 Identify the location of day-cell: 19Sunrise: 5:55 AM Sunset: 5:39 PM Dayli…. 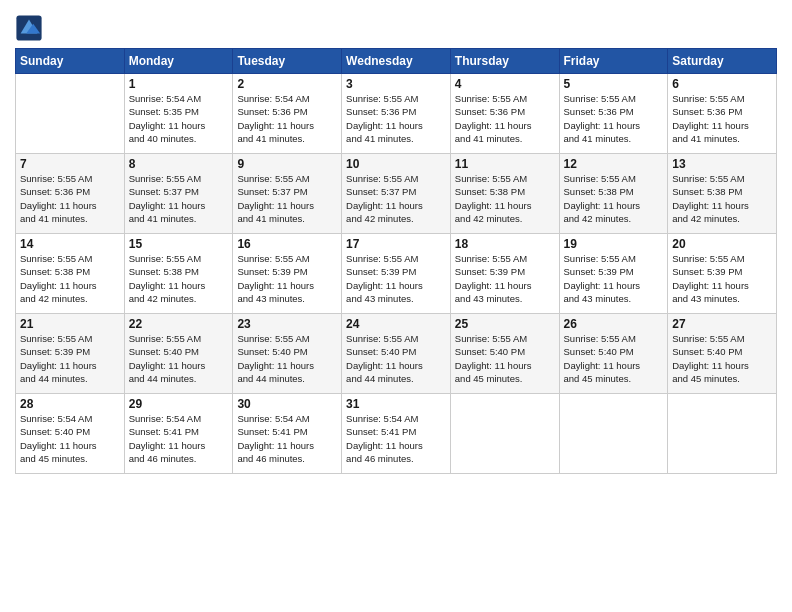
(614, 274).